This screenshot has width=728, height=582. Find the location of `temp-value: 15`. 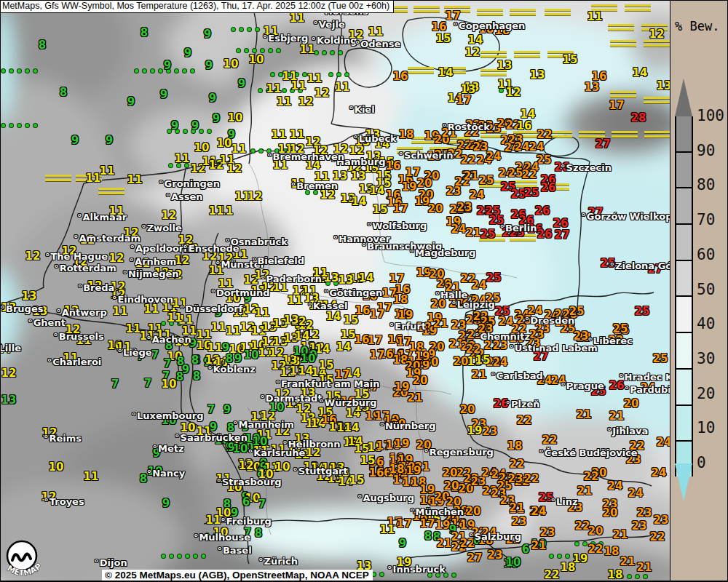

temp-value: 15 is located at coordinates (380, 210).